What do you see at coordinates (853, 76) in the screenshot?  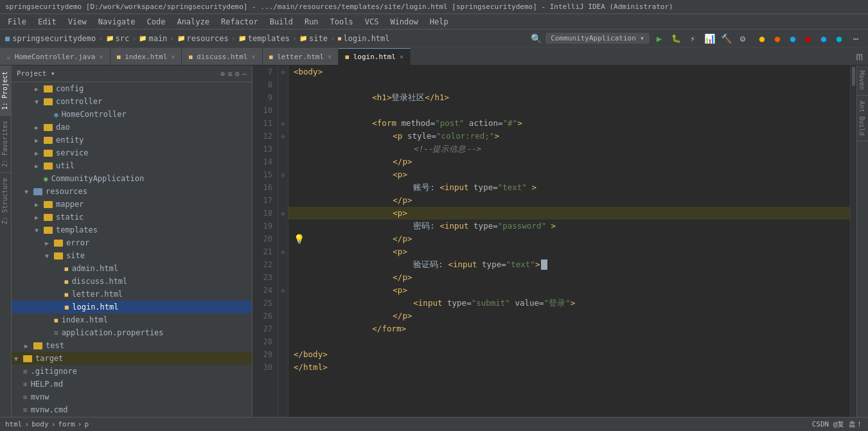 I see `scroll-thumb` at bounding box center [853, 76].